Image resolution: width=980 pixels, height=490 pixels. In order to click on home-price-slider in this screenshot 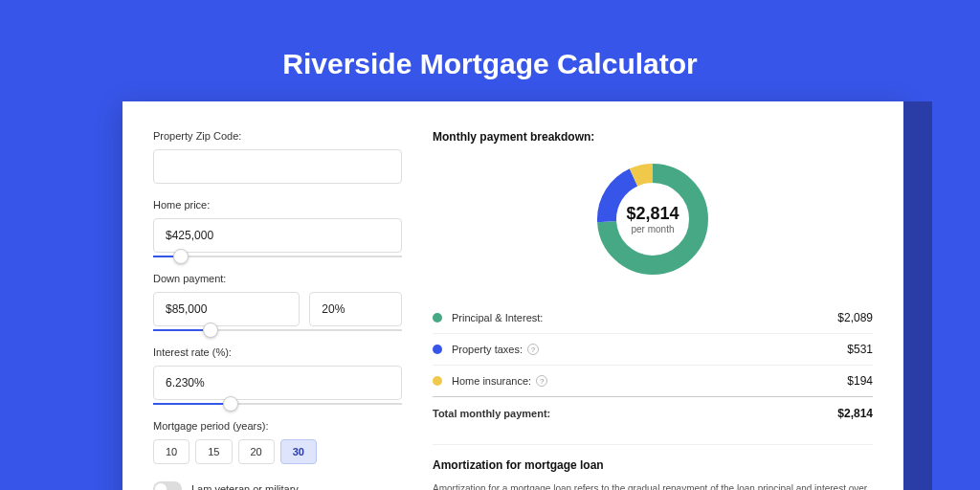, I will do `click(278, 256)`.